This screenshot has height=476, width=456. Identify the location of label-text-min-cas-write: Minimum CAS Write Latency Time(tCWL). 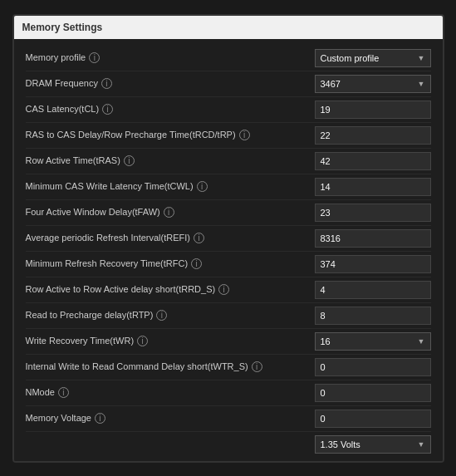
(110, 186).